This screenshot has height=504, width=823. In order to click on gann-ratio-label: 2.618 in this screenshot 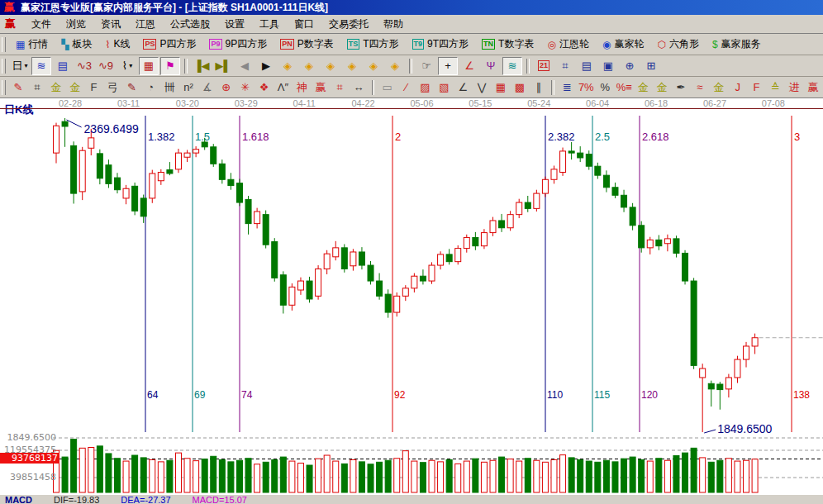, I will do `click(656, 137)`.